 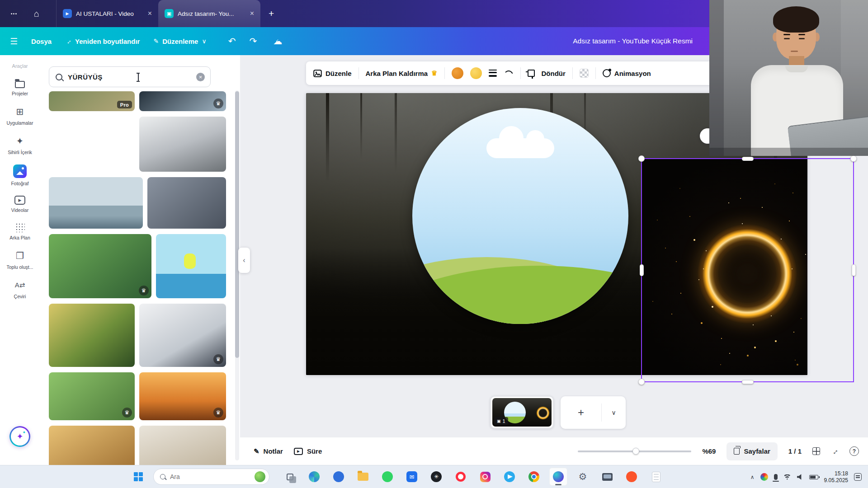 I want to click on page-thumbnail: ▣1, so click(x=522, y=412).